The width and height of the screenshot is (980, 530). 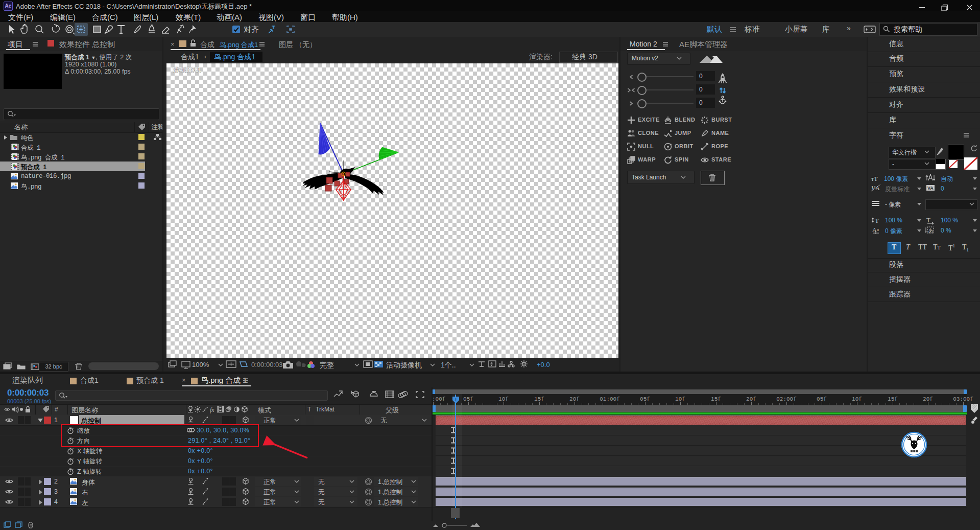 I want to click on svg-text: fx, so click(x=212, y=410).